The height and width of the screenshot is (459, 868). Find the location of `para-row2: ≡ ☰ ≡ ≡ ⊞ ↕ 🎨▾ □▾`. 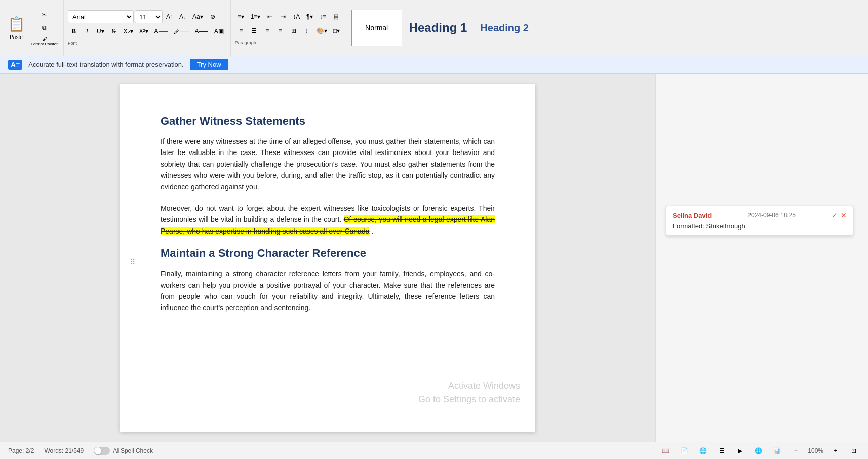

para-row2: ≡ ☰ ≡ ≡ ⊞ ↕ 🎨▾ □▾ is located at coordinates (289, 31).